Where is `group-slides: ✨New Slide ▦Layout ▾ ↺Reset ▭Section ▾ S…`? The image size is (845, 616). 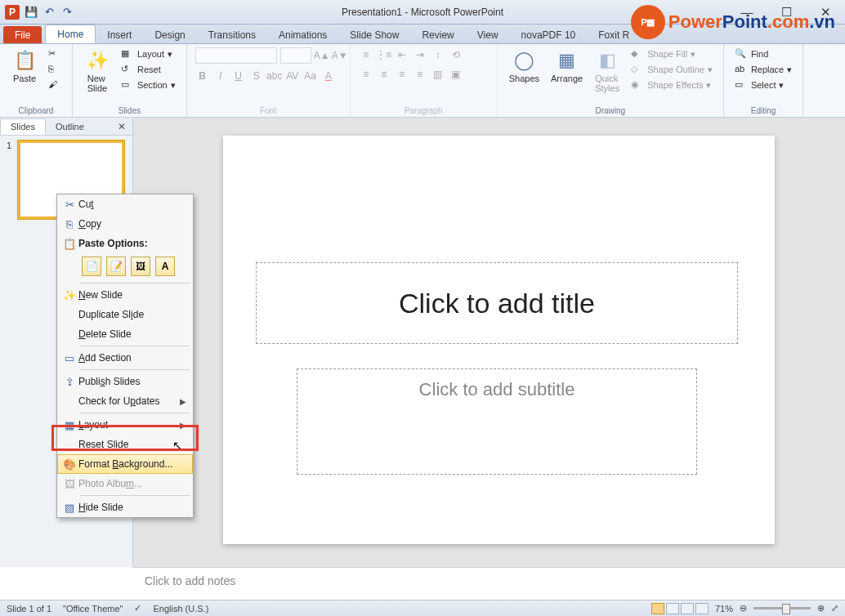 group-slides: ✨New Slide ▦Layout ▾ ↺Reset ▭Section ▾ S… is located at coordinates (130, 80).